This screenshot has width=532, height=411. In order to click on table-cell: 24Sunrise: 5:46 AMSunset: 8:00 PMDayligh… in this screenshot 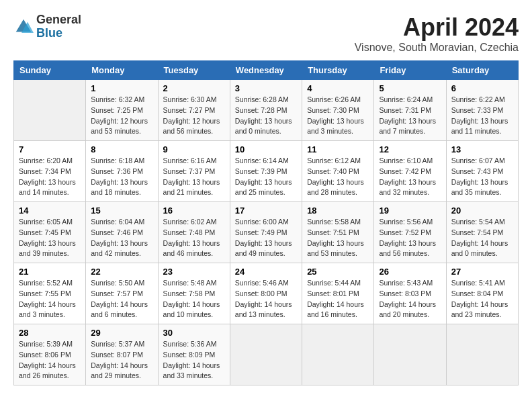, I will do `click(266, 294)`.